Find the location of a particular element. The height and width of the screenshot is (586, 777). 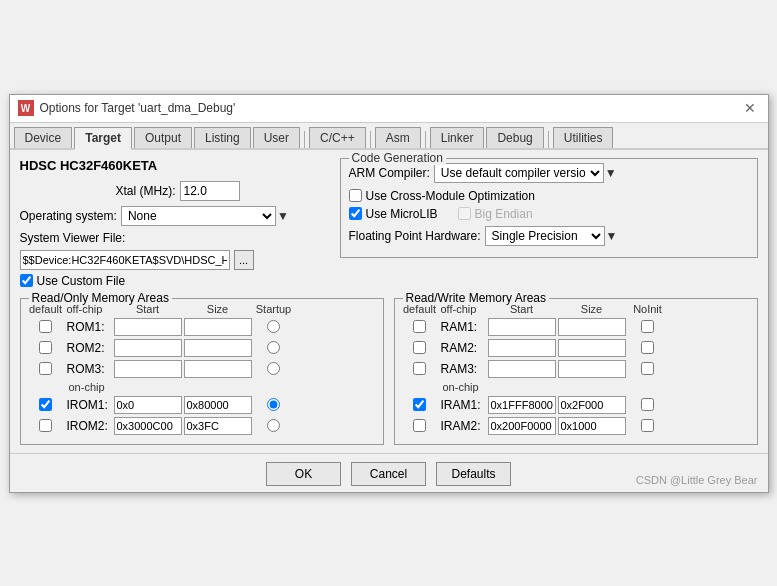

code-gen-panel: Code Generation ARM Compiler: Use defaul… is located at coordinates (549, 225).